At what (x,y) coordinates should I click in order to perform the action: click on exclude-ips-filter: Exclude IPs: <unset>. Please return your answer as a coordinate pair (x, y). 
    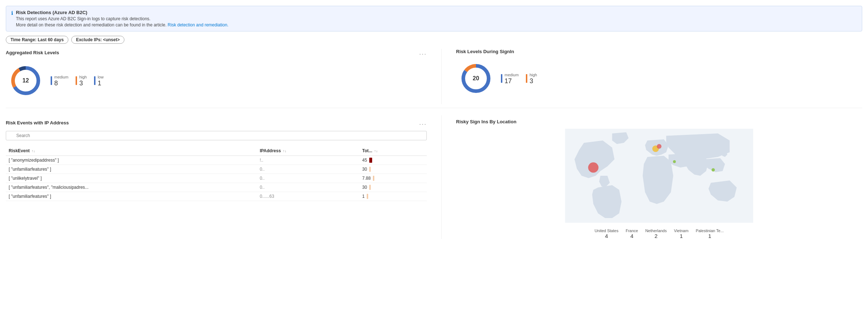
    Looking at the image, I should click on (98, 40).